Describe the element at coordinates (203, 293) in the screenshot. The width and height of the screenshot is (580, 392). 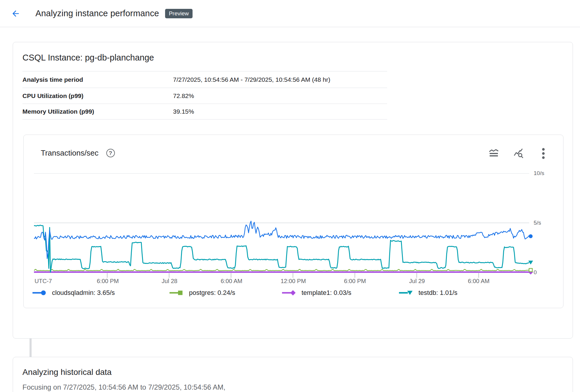
I see `legend-item-postgres: postgres: 0.24/s` at that location.